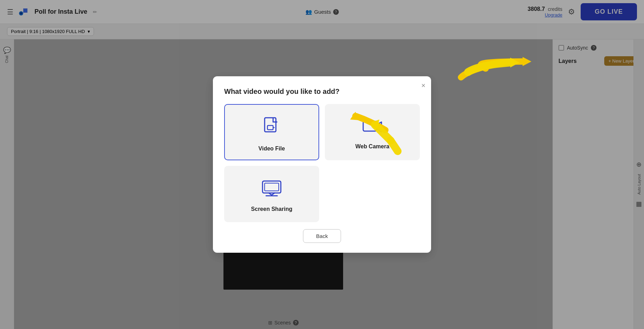  What do you see at coordinates (272, 209) in the screenshot?
I see `screen-sharing-label: Screen Sharing` at bounding box center [272, 209].